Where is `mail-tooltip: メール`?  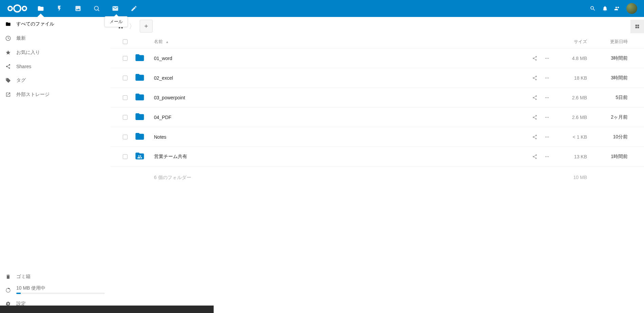
mail-tooltip: メール is located at coordinates (116, 22).